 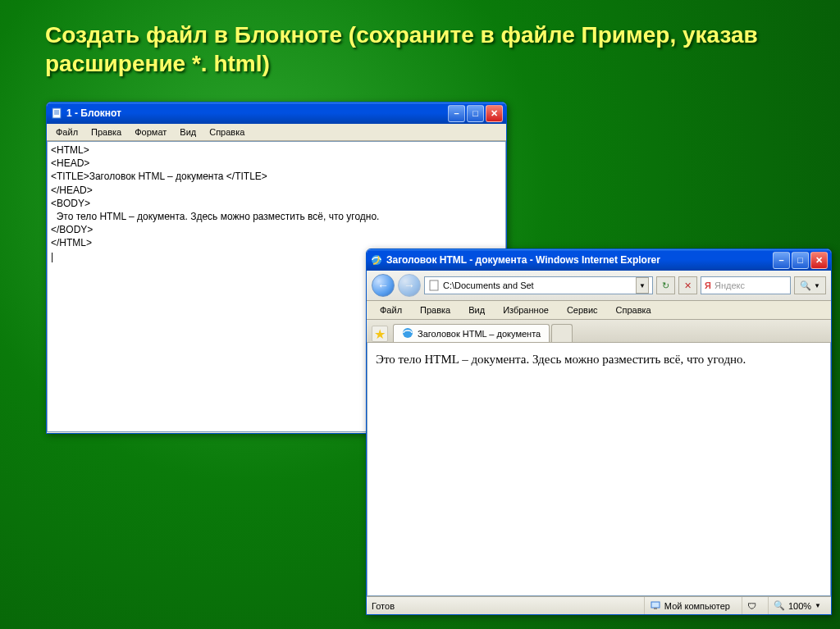 What do you see at coordinates (599, 285) in the screenshot?
I see `ie-nav-toolbar: ← → C:\Documents and Set ▼ ↻ ✕ Я Яндекс …` at bounding box center [599, 285].